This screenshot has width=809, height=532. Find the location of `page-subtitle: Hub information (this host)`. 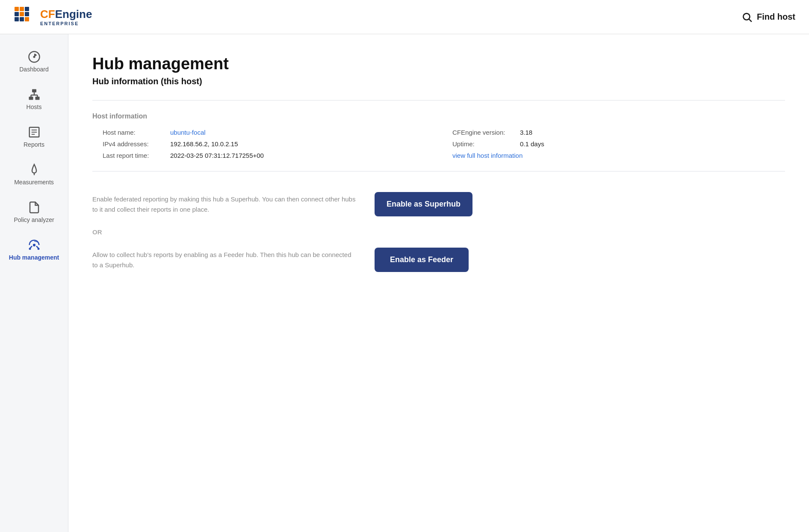

page-subtitle: Hub information (this host) is located at coordinates (439, 81).